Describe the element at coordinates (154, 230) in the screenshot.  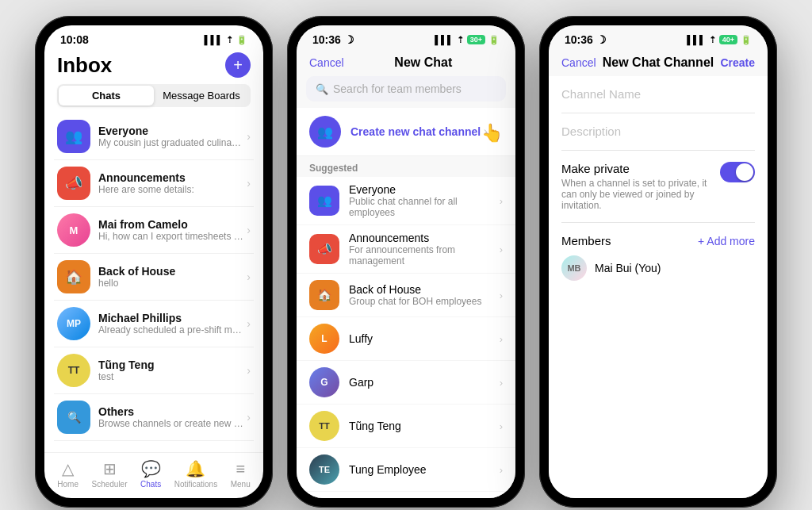
I see `chat-item-mai-camelo: M Mai from Camelo Hi, how can I export t…` at that location.